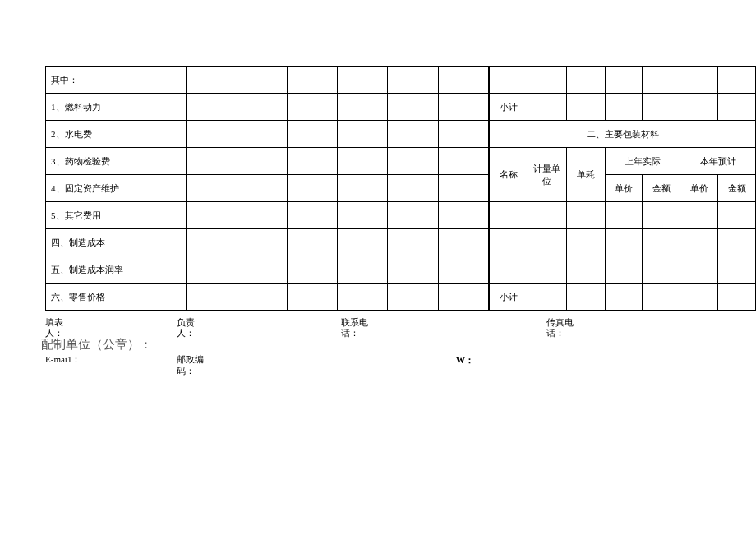  Describe the element at coordinates (560, 334) in the screenshot. I see `fax-line2: 话：` at that location.